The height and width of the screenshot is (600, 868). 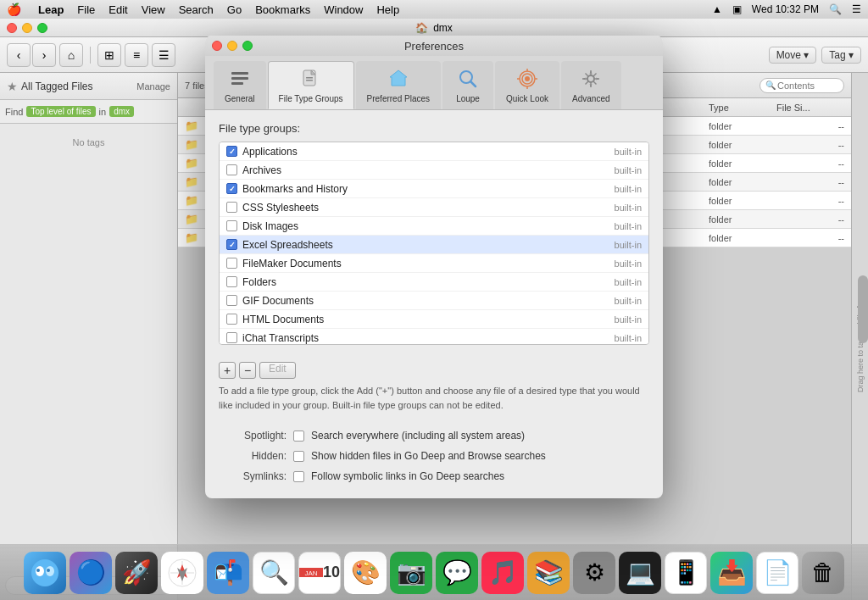 I want to click on css-checkbox, so click(x=232, y=207).